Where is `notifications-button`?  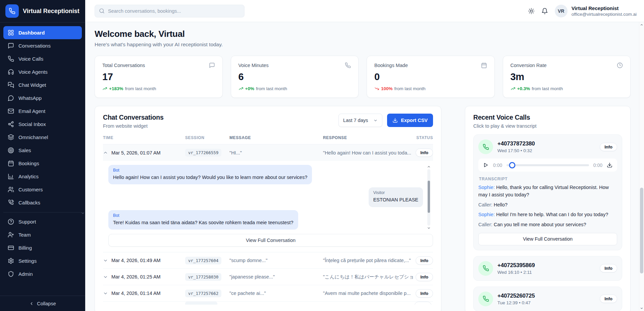
notifications-button is located at coordinates (545, 11).